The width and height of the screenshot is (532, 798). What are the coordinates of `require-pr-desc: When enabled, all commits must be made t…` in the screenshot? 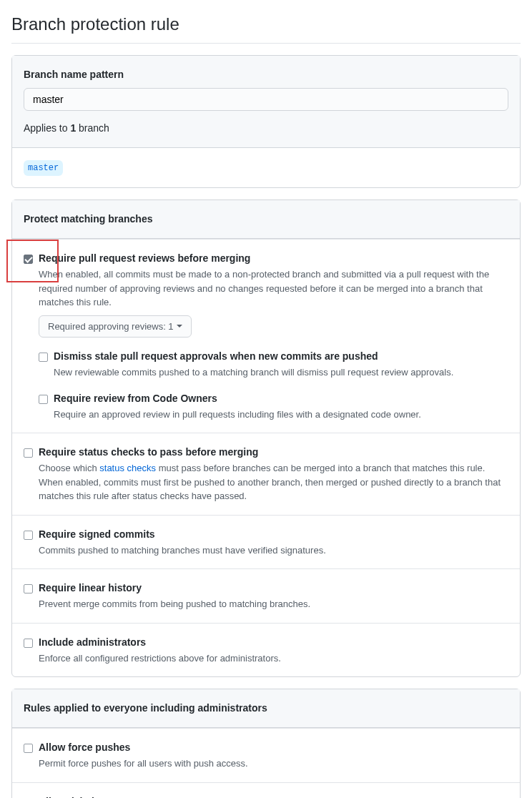 It's located at (273, 289).